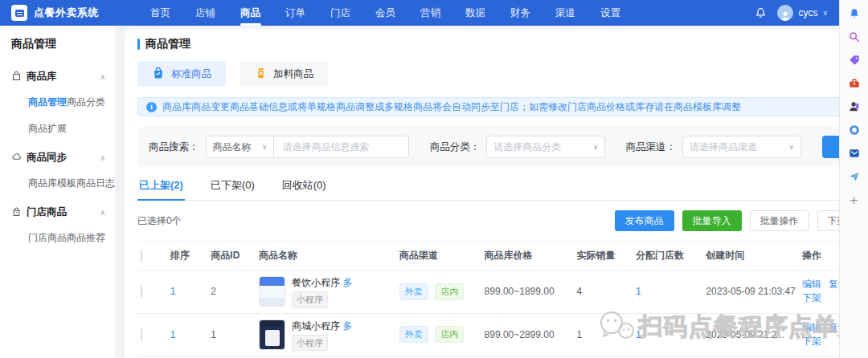 Image resolution: width=868 pixels, height=358 pixels. Describe the element at coordinates (96, 183) in the screenshot. I see `sidebar-item-goods-log: 商品日志` at that location.